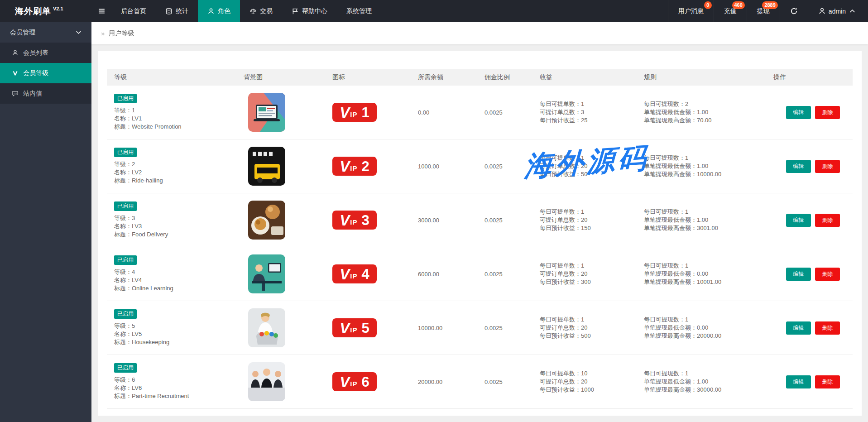 This screenshot has height=422, width=868. I want to click on income-cell: 每日可提单数：1 可提订单总数：20 每日预计收益：50, so click(585, 166).